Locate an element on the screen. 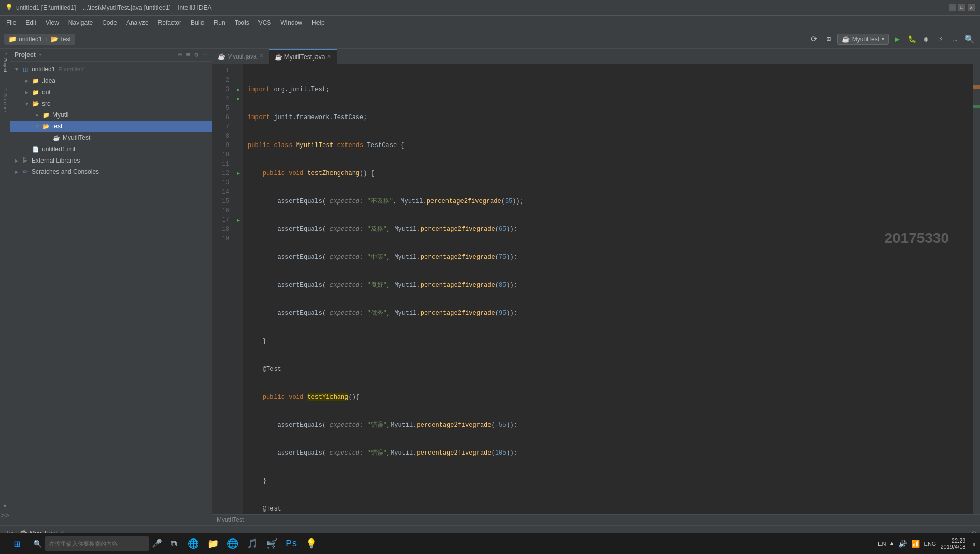  project-breadcrumb: 📁 untitled1 › 📂 test is located at coordinates (39, 39).